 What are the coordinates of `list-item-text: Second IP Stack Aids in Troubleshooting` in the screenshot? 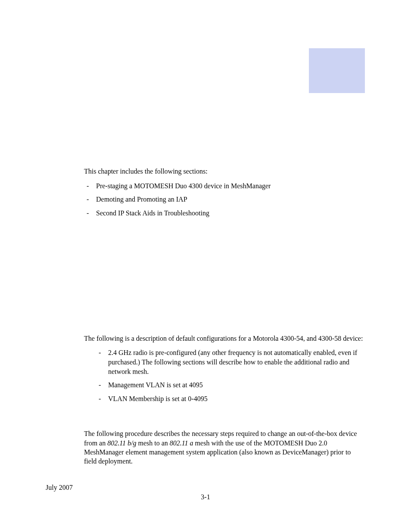 It's located at (153, 213).